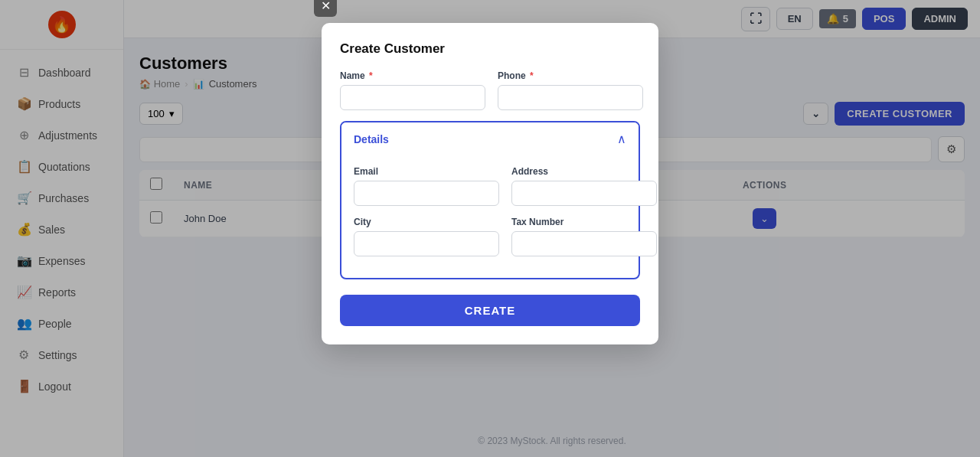 Image resolution: width=980 pixels, height=457 pixels. Describe the element at coordinates (490, 186) in the screenshot. I see `email-address-row: Email Address` at that location.